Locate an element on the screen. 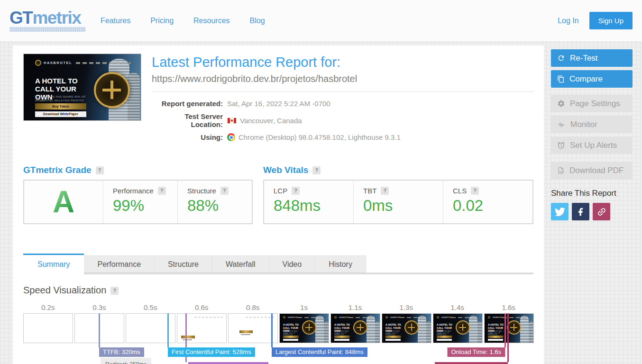  grade-letter-cell: A is located at coordinates (64, 202).